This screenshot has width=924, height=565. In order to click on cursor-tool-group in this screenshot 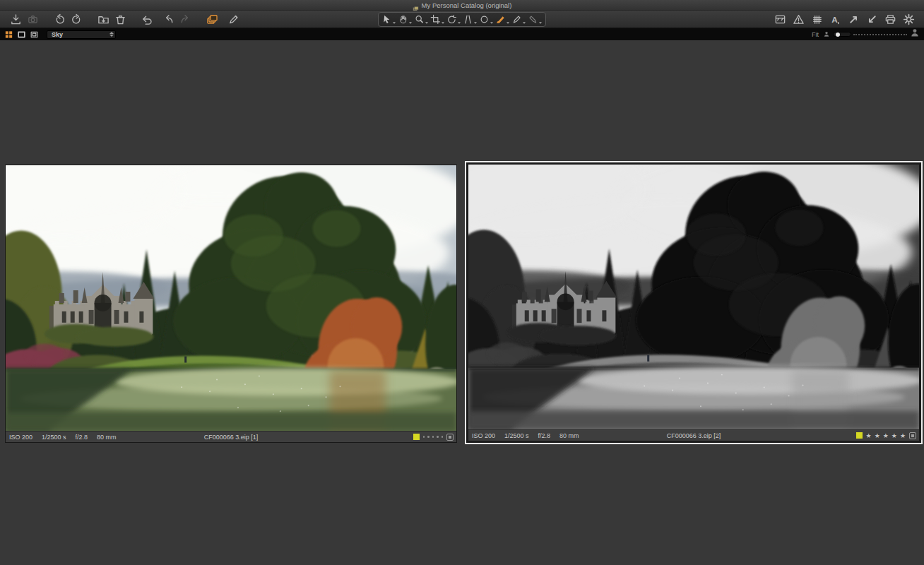, I will do `click(462, 20)`.